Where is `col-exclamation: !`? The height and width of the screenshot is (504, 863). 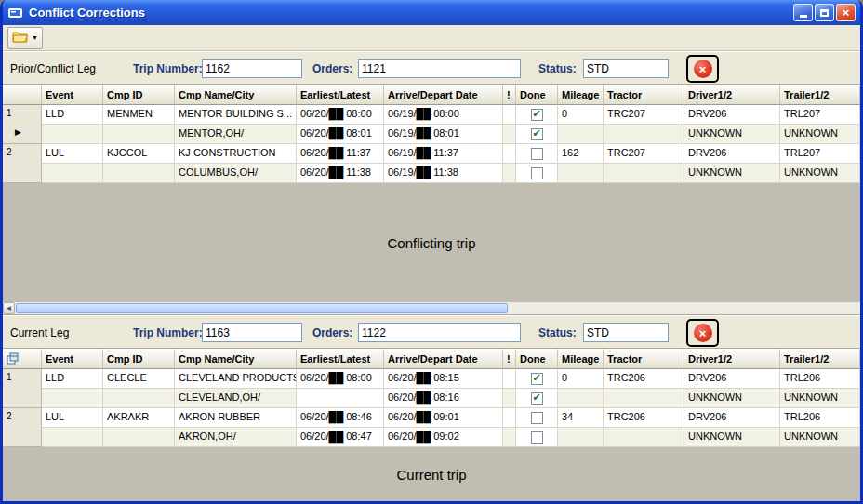 col-exclamation: ! is located at coordinates (510, 95).